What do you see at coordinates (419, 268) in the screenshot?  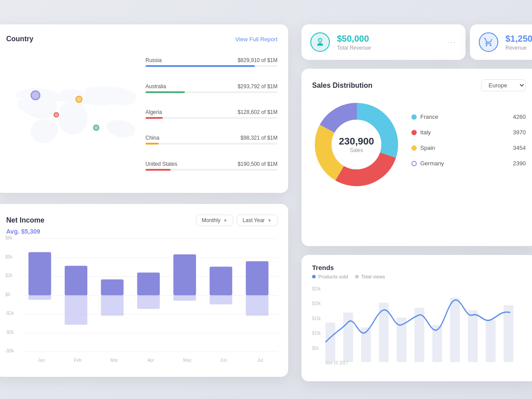 I see `trends-card-title: Trends` at bounding box center [419, 268].